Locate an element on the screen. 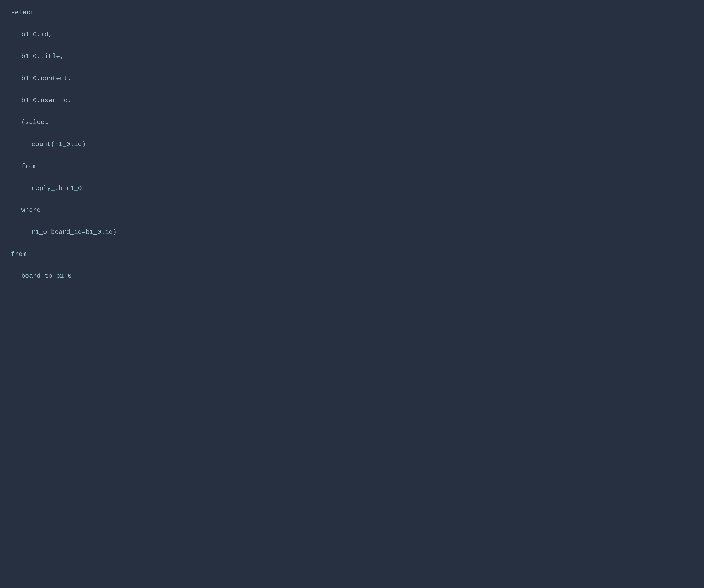  code-line: (select is located at coordinates (352, 123).